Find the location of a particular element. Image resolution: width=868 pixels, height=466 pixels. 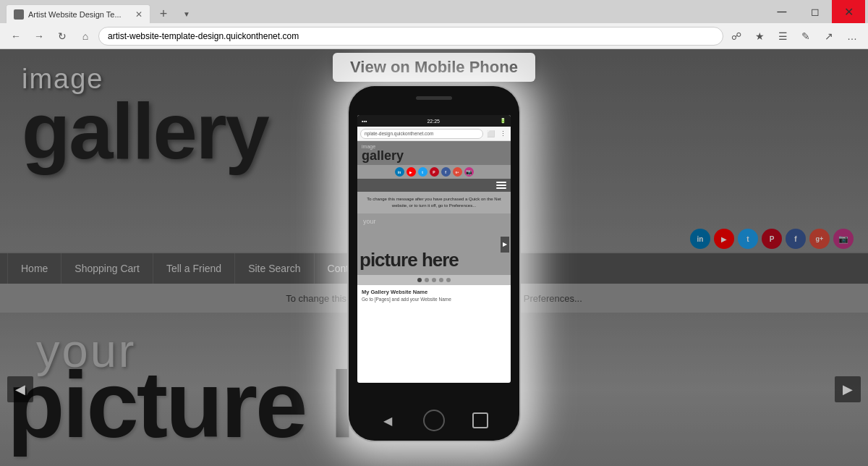

phone-twitter-icon: t is located at coordinates (422, 172).